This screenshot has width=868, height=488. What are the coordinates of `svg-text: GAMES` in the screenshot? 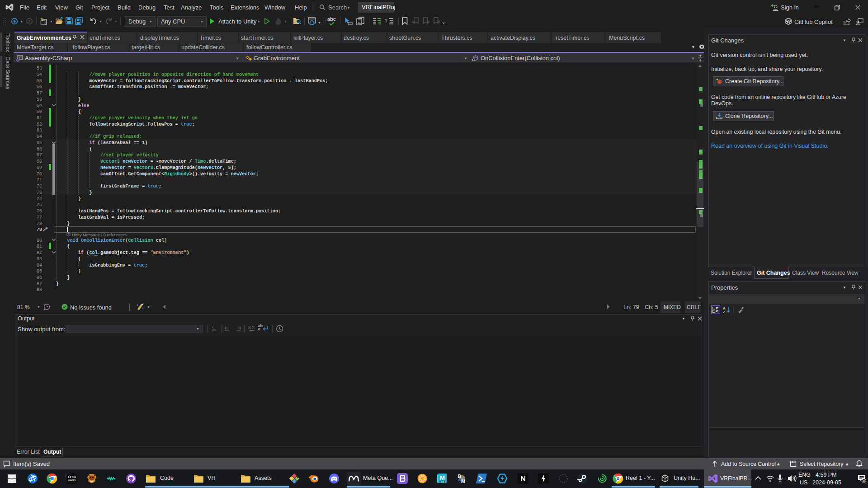 It's located at (72, 481).